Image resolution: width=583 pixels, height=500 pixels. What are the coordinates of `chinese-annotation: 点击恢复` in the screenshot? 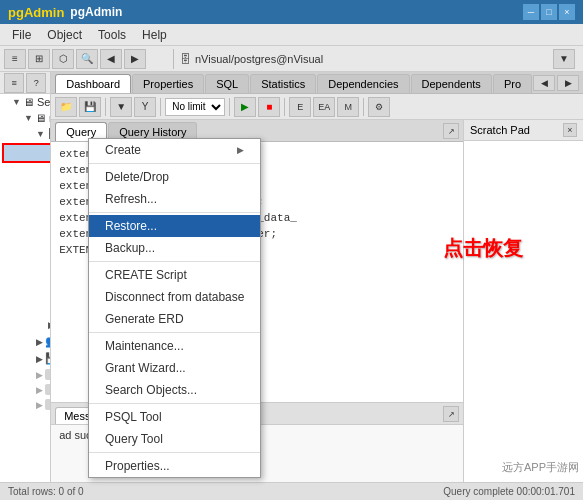 It's located at (483, 248).